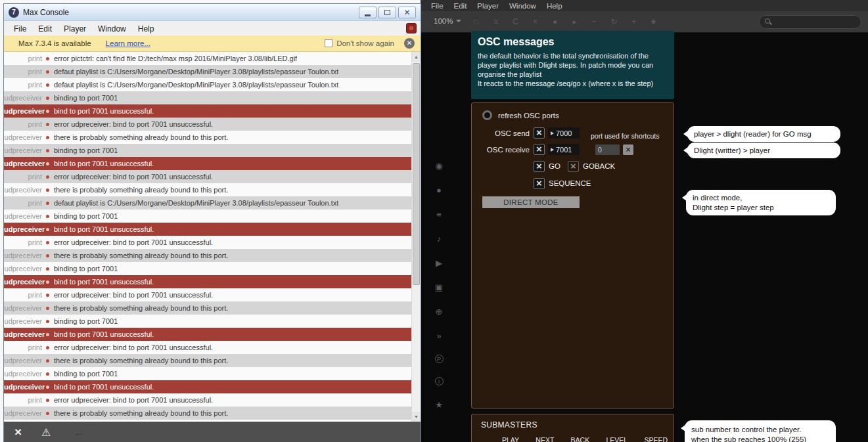 The height and width of the screenshot is (442, 868). I want to click on console-corner-icon, so click(411, 28).